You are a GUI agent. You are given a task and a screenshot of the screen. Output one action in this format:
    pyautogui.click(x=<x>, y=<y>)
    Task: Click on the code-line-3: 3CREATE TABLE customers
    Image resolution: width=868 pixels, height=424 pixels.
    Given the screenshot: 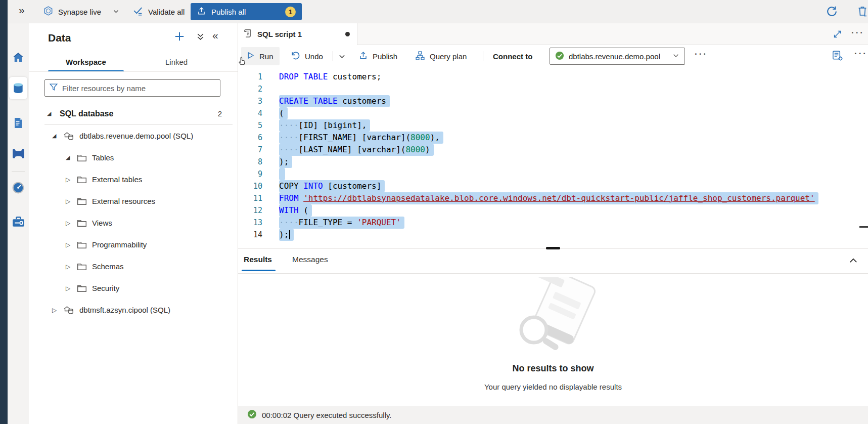 What is the action you would take?
    pyautogui.click(x=553, y=101)
    